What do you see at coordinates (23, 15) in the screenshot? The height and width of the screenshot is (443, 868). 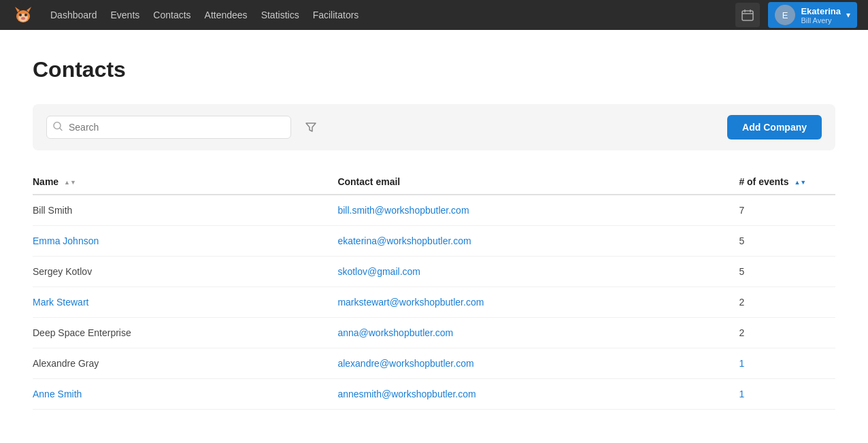 I see `logo` at bounding box center [23, 15].